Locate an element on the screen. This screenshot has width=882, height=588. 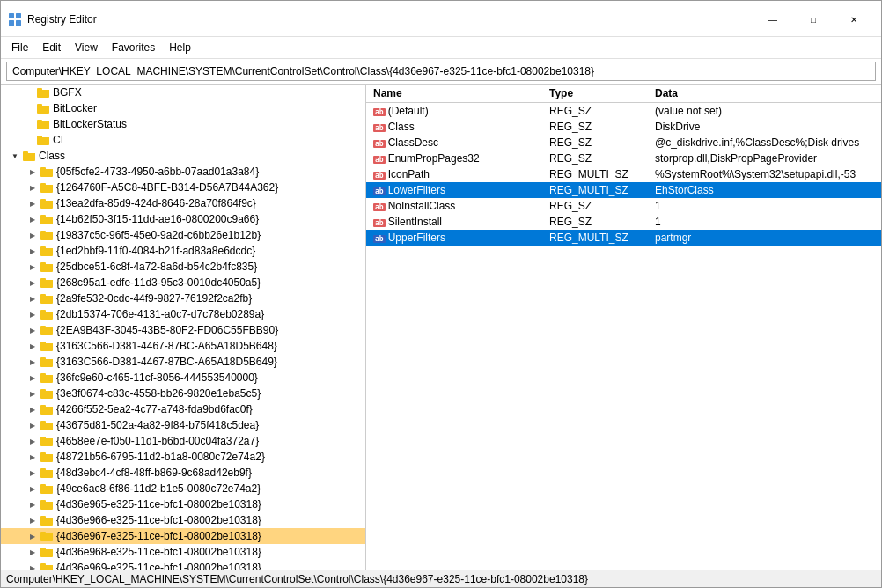
list-item: ▶ {43675d81-502a-4a82-9f84-b75f418c5dea} is located at coordinates (183, 425).